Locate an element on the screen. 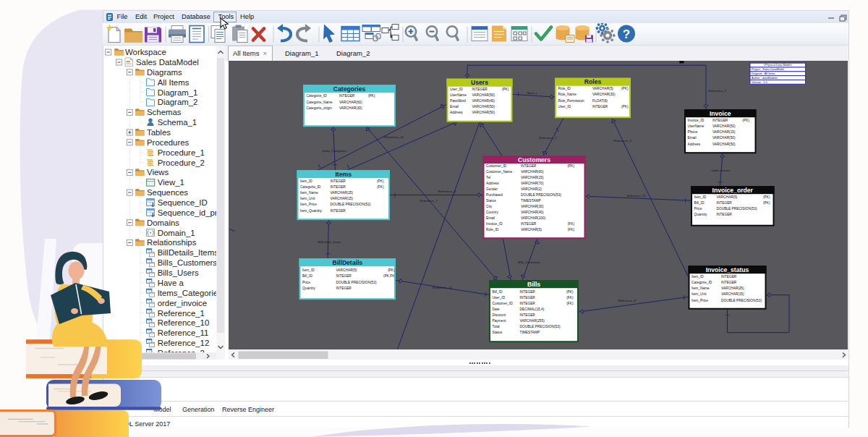 The height and width of the screenshot is (437, 868). svg-text: Item_Quantity is located at coordinates (311, 211).